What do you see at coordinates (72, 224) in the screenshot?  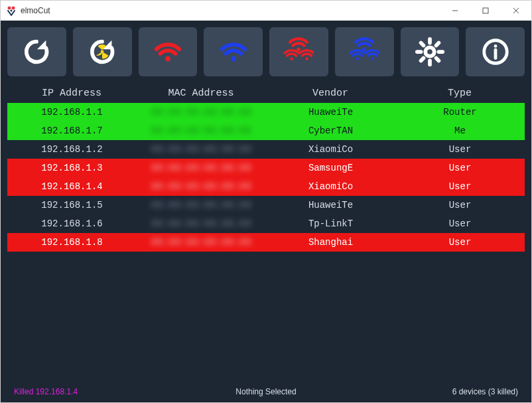 I see `cell-ip: 192.168.1.6` at bounding box center [72, 224].